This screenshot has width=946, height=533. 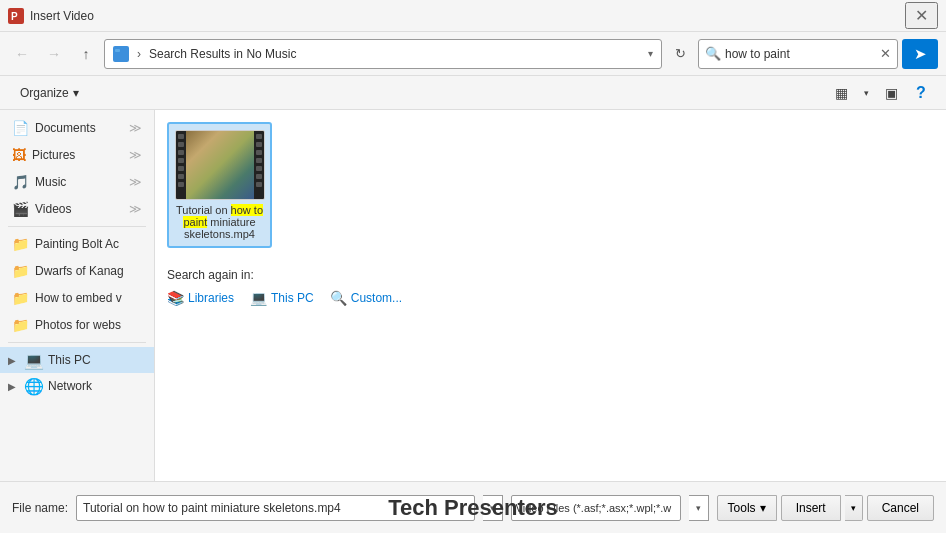 I want to click on sidebar-item-pictures: 🖼 Pictures ≫, so click(x=77, y=155).